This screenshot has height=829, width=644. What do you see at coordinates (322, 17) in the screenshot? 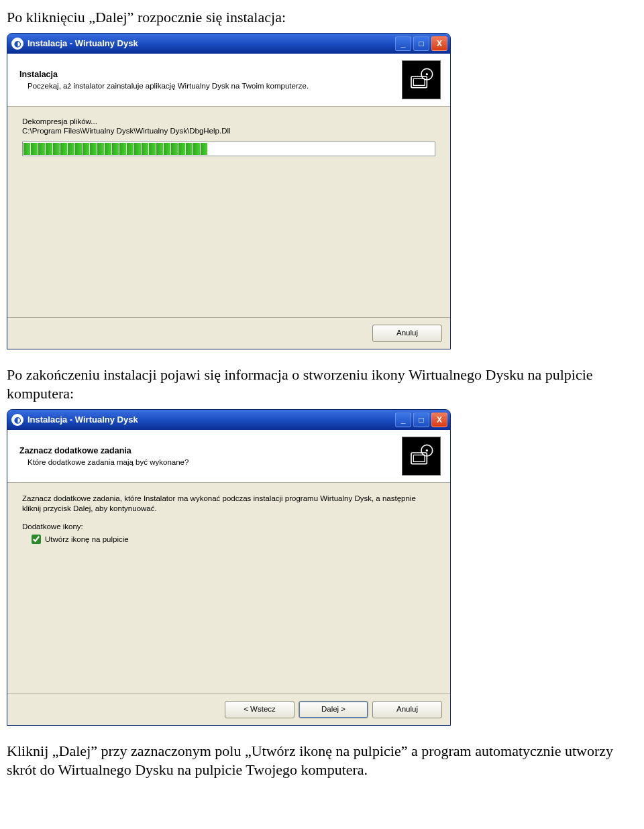
I see `paragraph-intro-1: Po kliknięciu „Dalej” rozpocznie się ins…` at bounding box center [322, 17].